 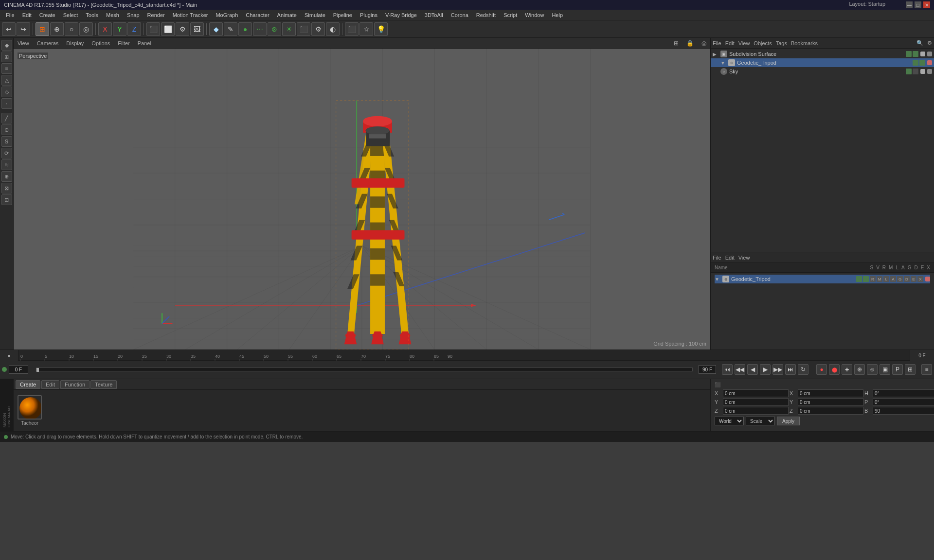 What do you see at coordinates (104, 385) in the screenshot?
I see `mat-tab-texture: Texture` at bounding box center [104, 385].